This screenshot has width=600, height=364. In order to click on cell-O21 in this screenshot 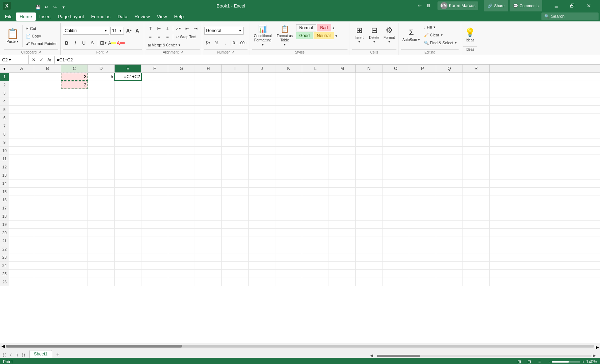, I will do `click(396, 241)`.